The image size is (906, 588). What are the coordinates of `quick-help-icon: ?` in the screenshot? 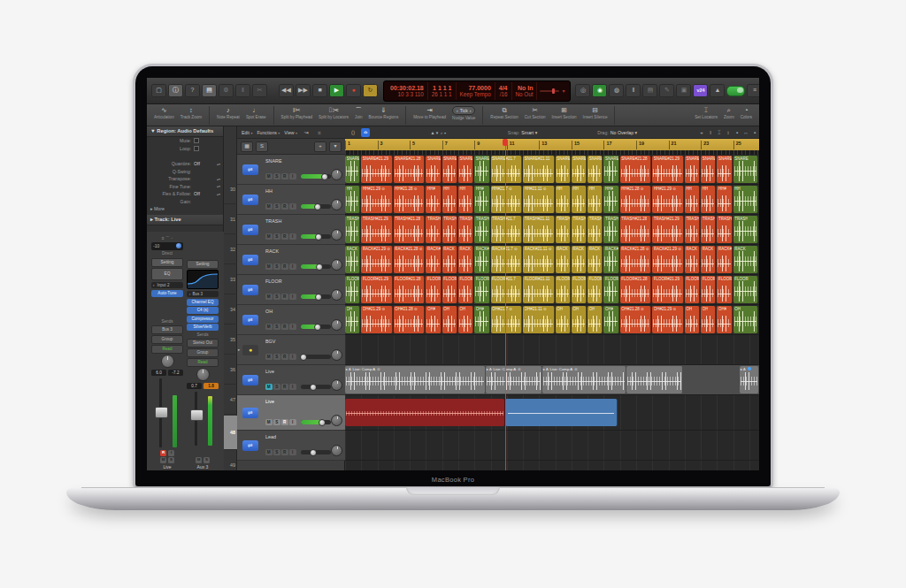 It's located at (193, 90).